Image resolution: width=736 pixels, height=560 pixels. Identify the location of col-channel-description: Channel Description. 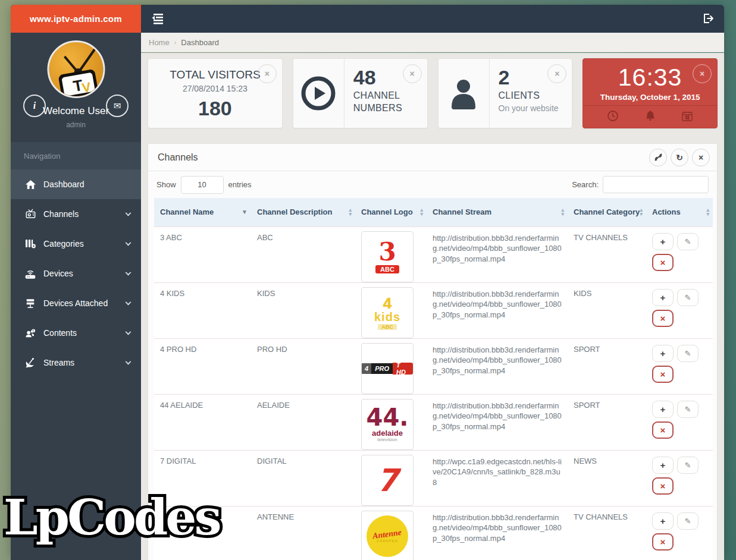
(303, 212).